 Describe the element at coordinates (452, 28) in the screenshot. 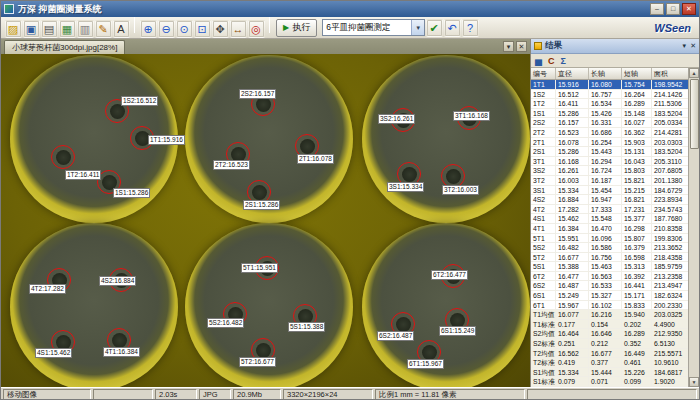

I see `undo-icon: ↶` at that location.